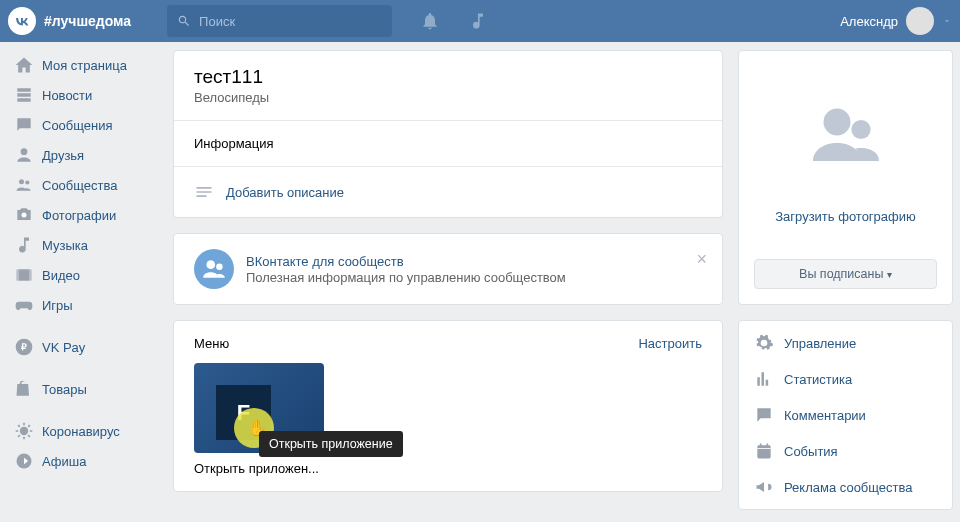 The height and width of the screenshot is (522, 960). I want to click on games-icon, so click(24, 305).